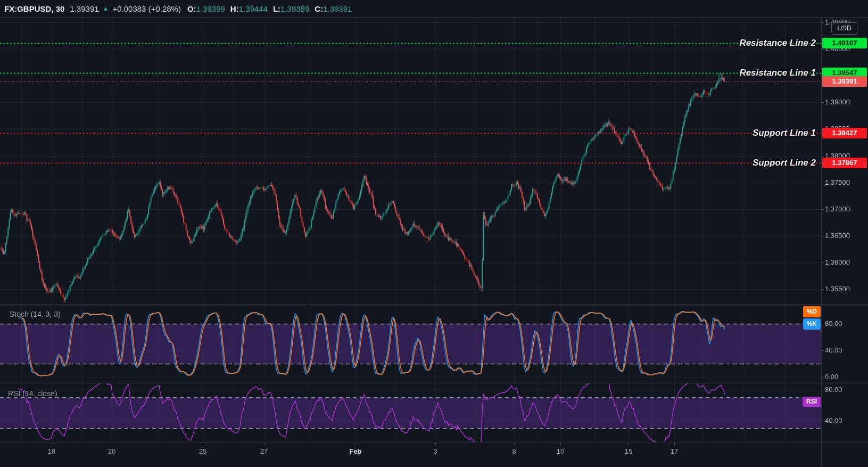  What do you see at coordinates (838, 209) in the screenshot?
I see `price-tick-label: 1.37000` at bounding box center [838, 209].